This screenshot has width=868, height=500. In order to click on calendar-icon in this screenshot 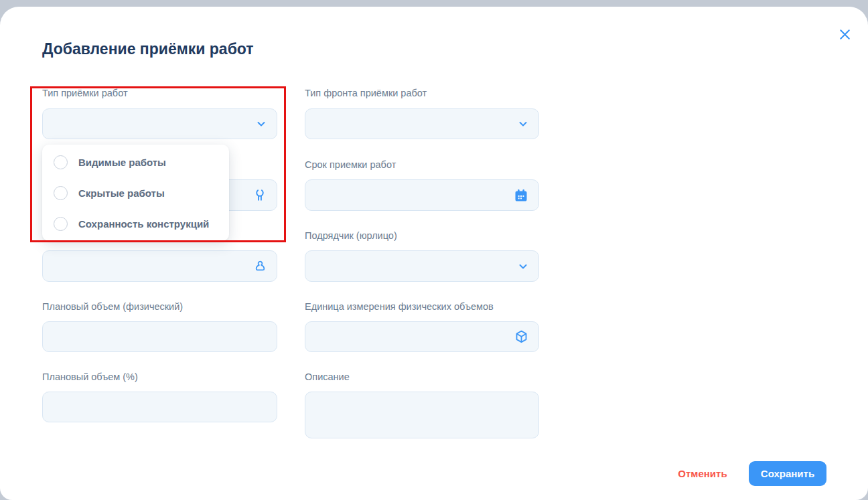, I will do `click(521, 195)`.